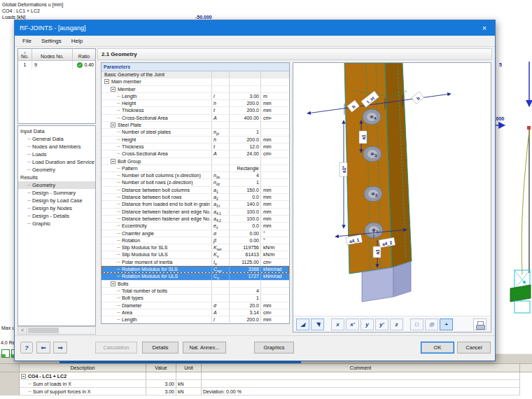 Image resolution: width=532 pixels, height=399 pixels. Describe the element at coordinates (57, 193) in the screenshot. I see `tree-item-design-summary: Design - Summary` at that location.